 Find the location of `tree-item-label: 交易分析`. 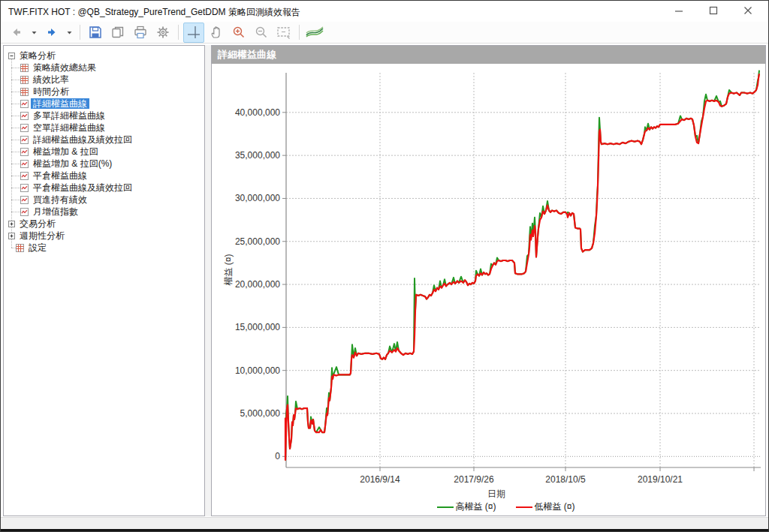

tree-item-label: 交易分析 is located at coordinates (38, 224).